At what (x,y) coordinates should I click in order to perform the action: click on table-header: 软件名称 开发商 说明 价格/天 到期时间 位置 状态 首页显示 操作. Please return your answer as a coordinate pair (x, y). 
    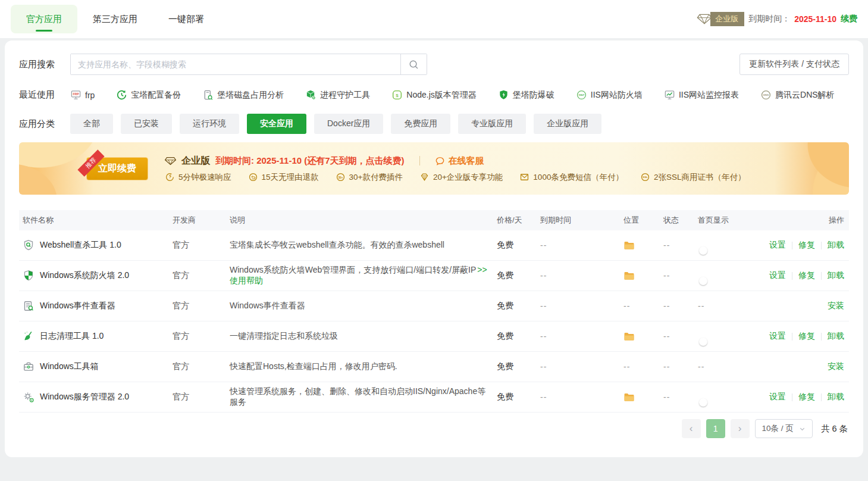
    Looking at the image, I should click on (434, 220).